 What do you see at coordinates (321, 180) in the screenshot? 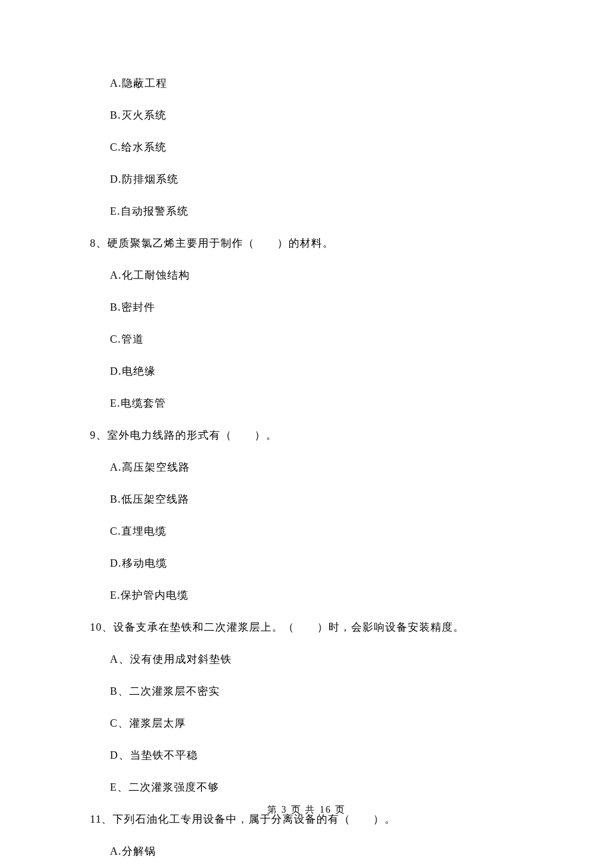
I see `option-7d: D.防排烟系统` at bounding box center [321, 180].